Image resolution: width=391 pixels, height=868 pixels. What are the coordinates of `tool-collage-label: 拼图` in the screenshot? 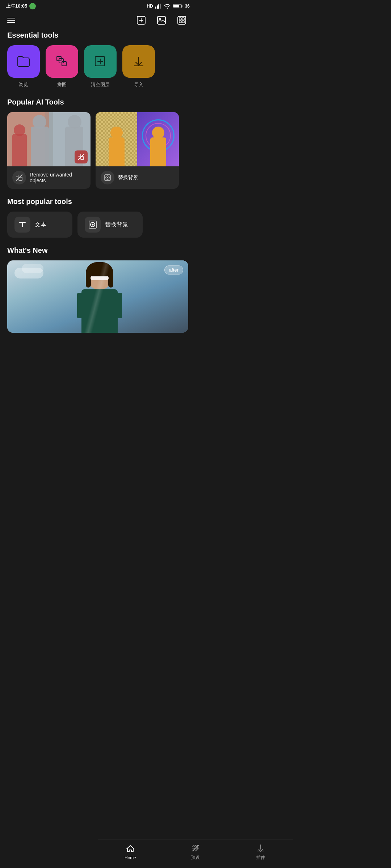 It's located at (62, 85).